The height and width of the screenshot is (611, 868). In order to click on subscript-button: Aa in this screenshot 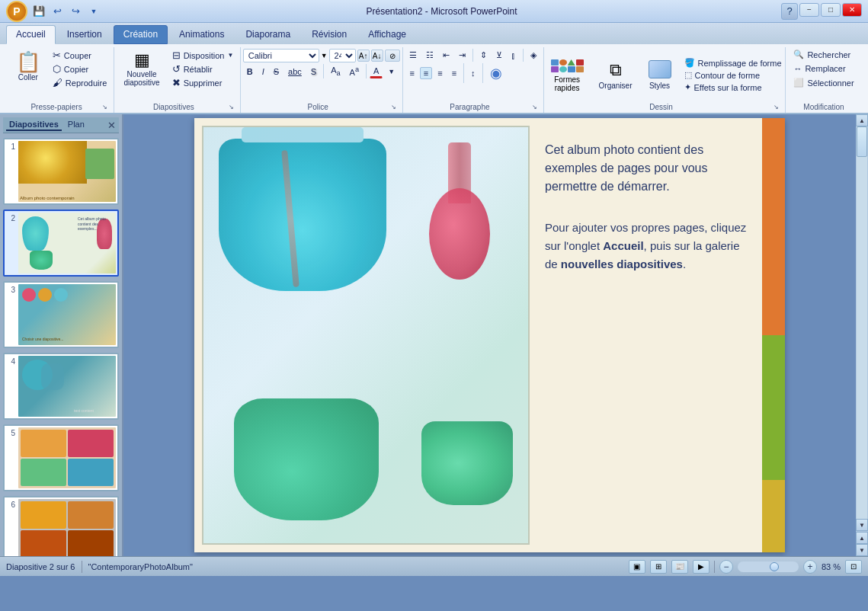, I will do `click(335, 72)`.